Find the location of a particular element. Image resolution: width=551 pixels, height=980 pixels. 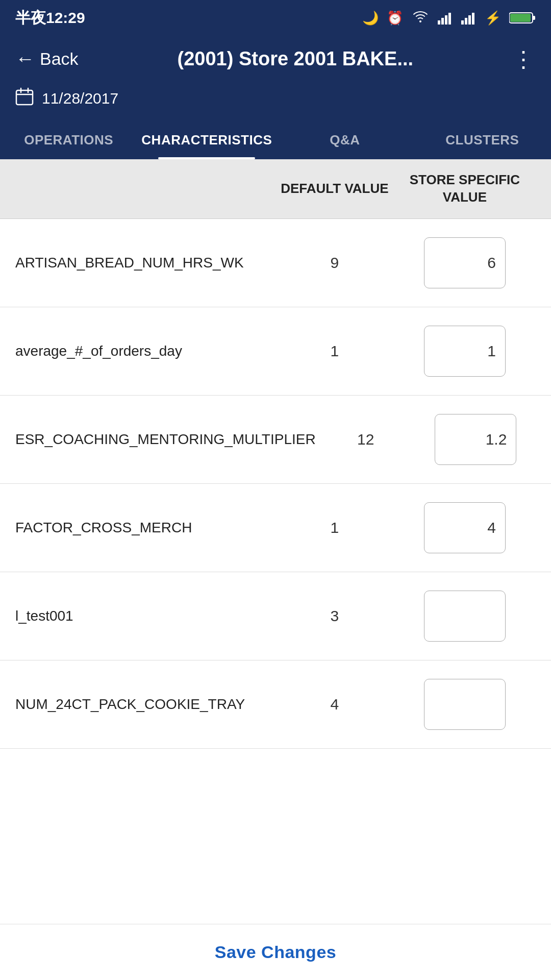

tab-operations: OPERATIONS is located at coordinates (68, 140).